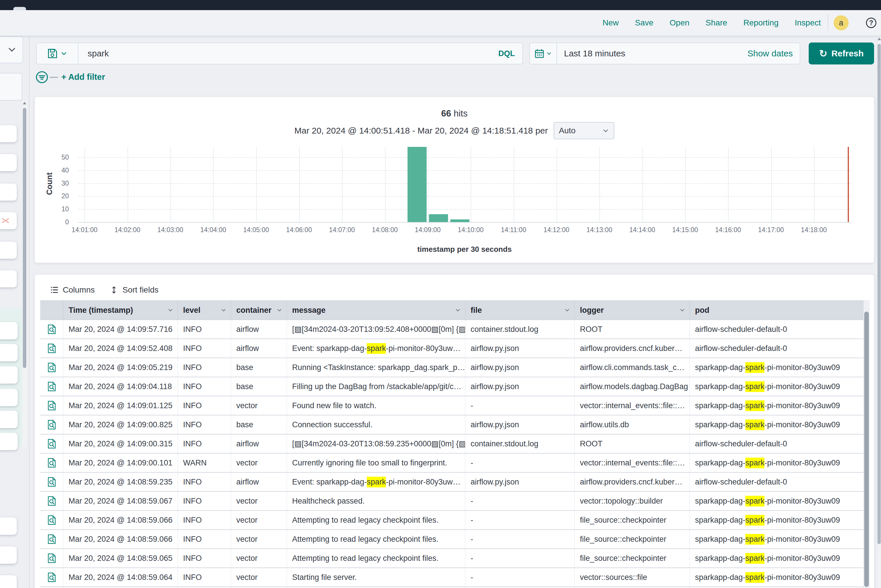  What do you see at coordinates (52, 310) in the screenshot?
I see `table-header-expand` at bounding box center [52, 310].